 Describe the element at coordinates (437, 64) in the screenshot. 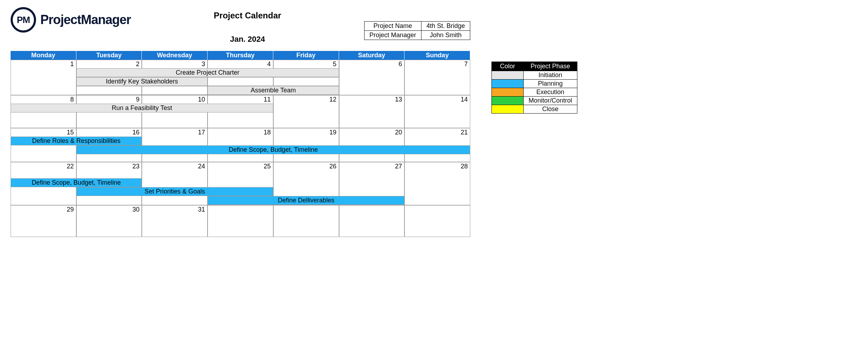

I see `date-cell: 7` at that location.